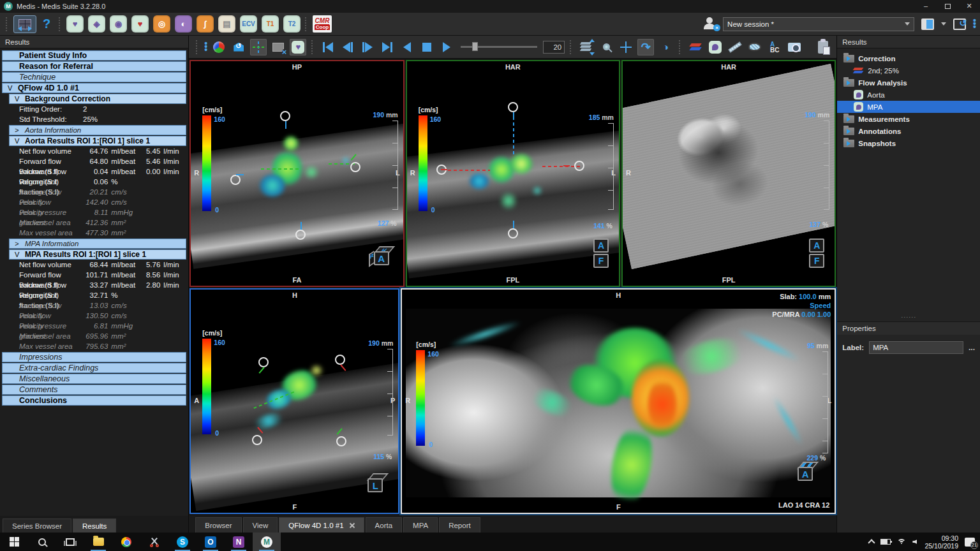 This screenshot has width=980, height=551. I want to click on frame-count-field: 20, so click(554, 47).